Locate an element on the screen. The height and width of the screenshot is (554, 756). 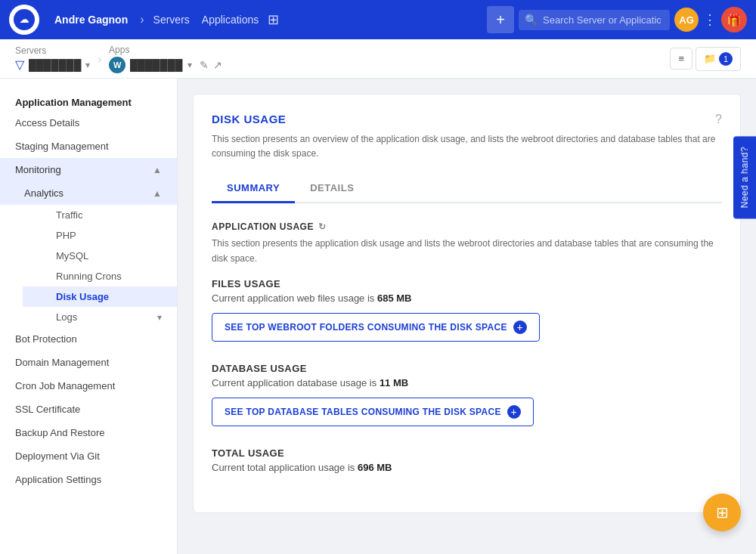
list-view-button: ≡ is located at coordinates (681, 59).